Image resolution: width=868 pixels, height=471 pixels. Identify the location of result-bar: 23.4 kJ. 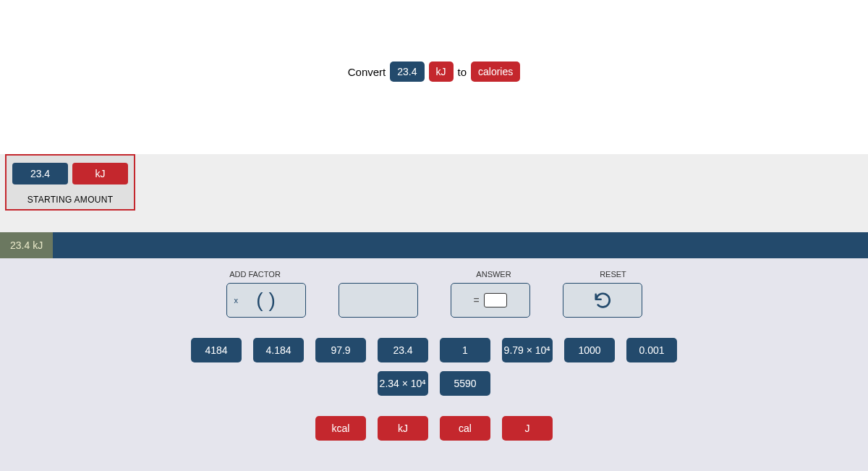
(434, 245).